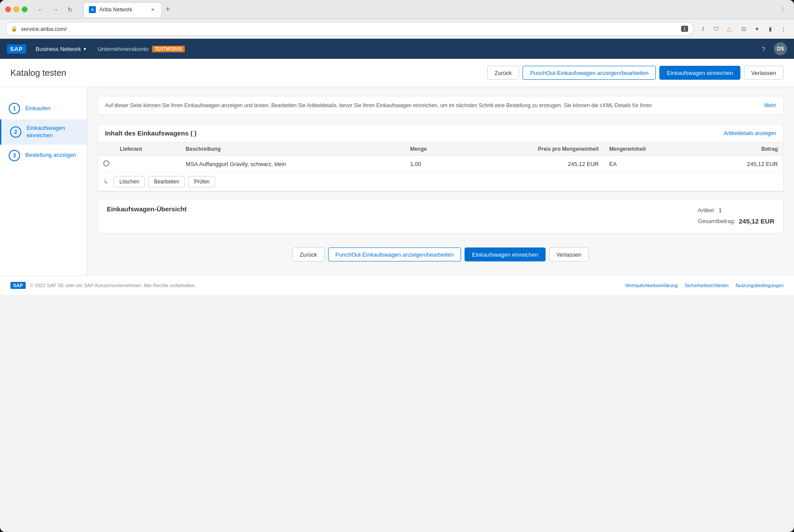  I want to click on step-2-circle: 2, so click(16, 132).